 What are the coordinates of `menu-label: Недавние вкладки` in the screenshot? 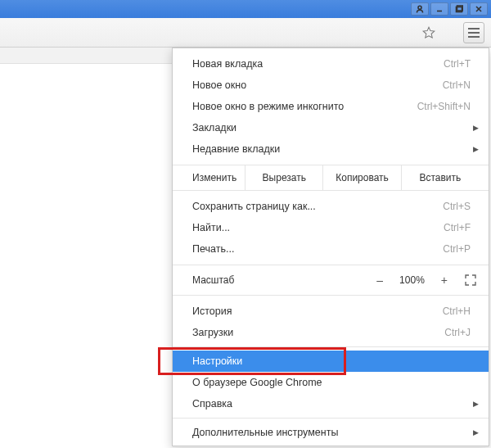 It's located at (331, 149).